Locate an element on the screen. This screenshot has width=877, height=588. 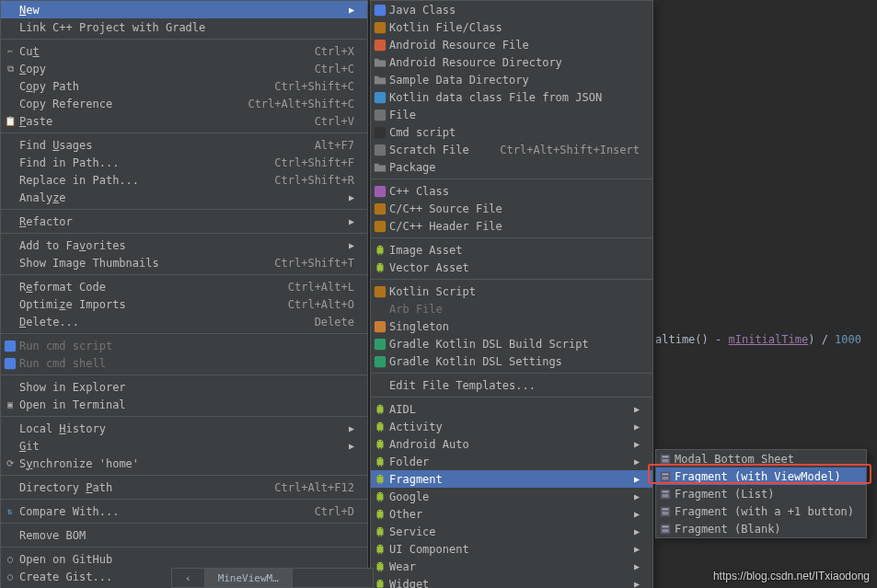
context-item-paste: 📋PasteCtrl+V is located at coordinates (184, 121).